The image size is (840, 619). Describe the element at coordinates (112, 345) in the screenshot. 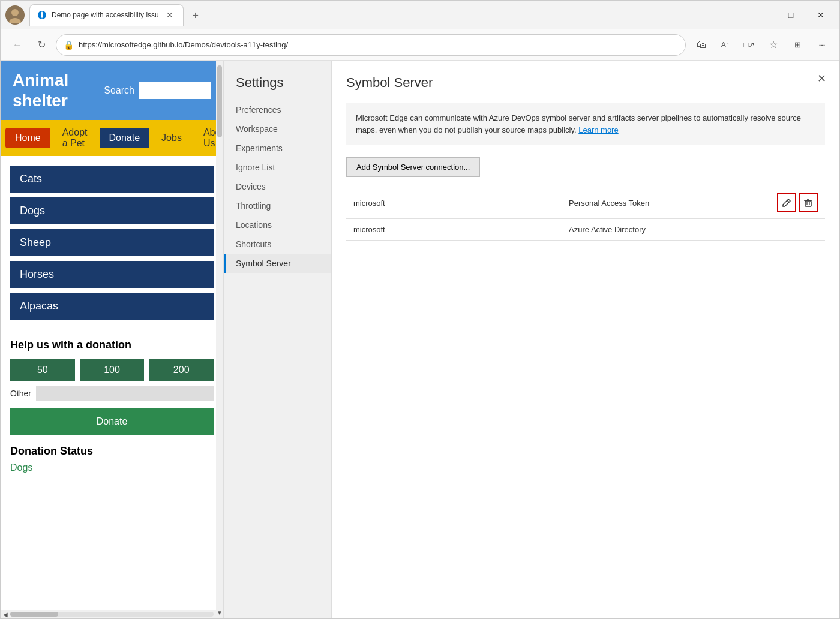

I see `donation-title: Help us with a donation` at that location.